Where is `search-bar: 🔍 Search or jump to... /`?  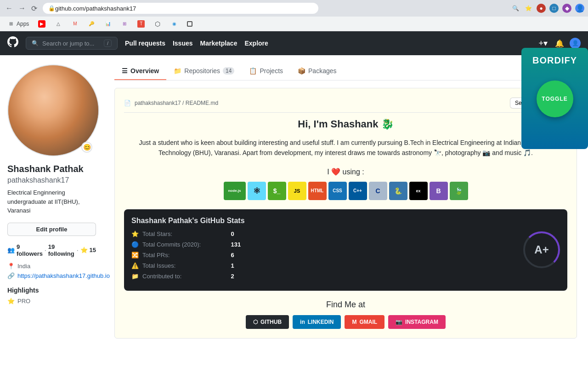
search-bar: 🔍 Search or jump to... / is located at coordinates (72, 43).